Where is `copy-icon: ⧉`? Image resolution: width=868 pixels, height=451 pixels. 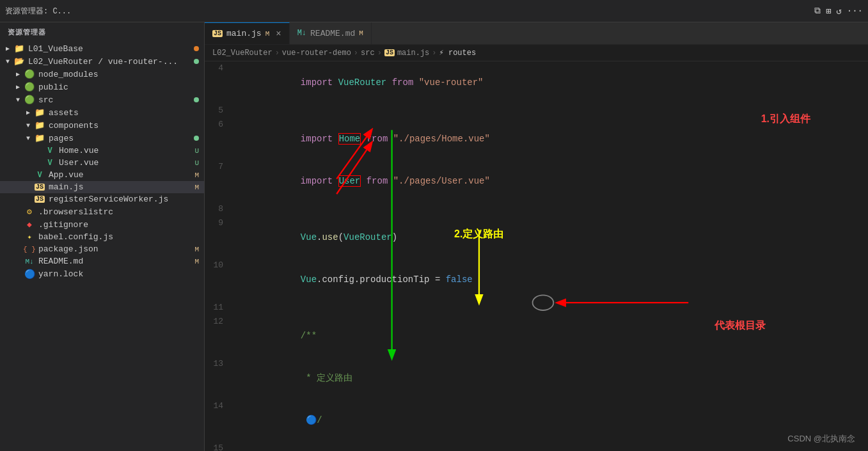 copy-icon: ⧉ is located at coordinates (817, 11).